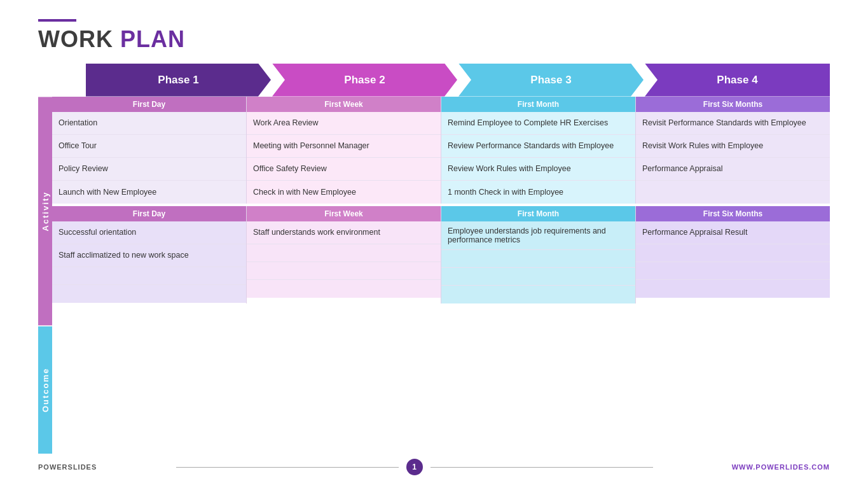  I want to click on outcome-cell: Employee understands job requirements an…, so click(538, 235).